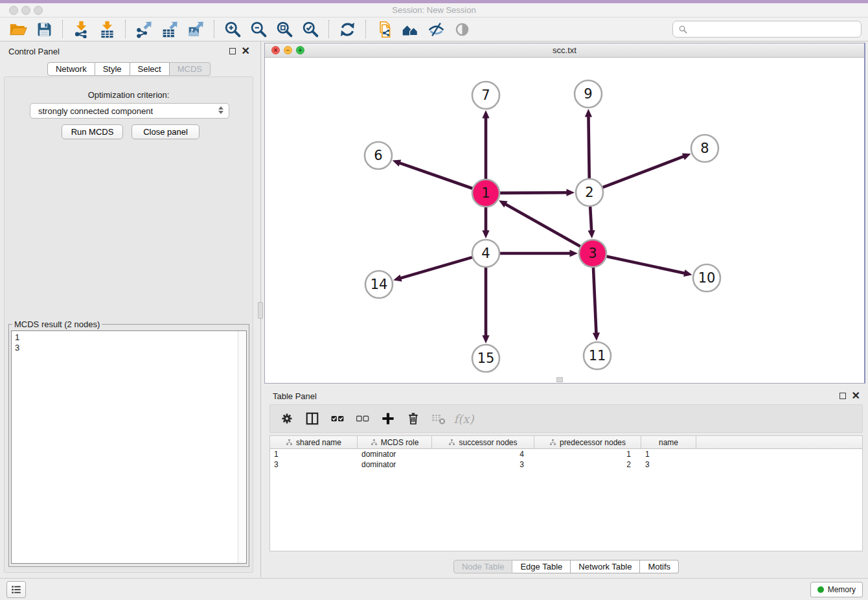 This screenshot has width=868, height=600. Describe the element at coordinates (705, 148) in the screenshot. I see `graph-node-label-8: 8` at that location.